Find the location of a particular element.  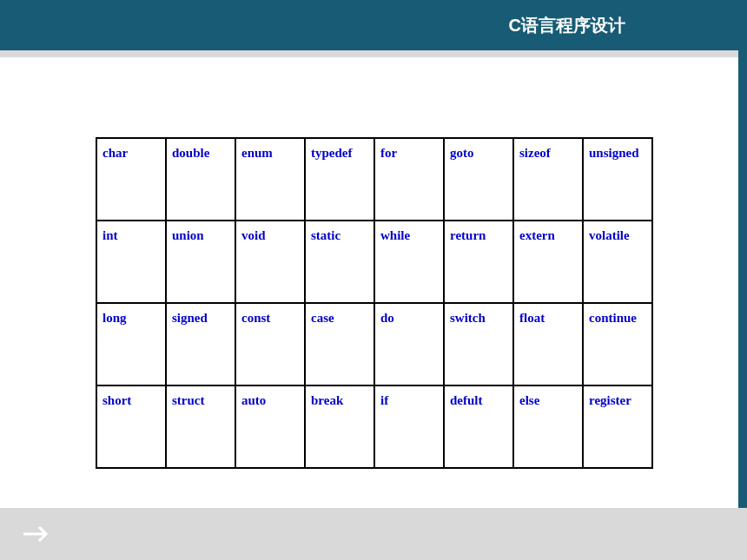

keyword-cell: char is located at coordinates (131, 179).